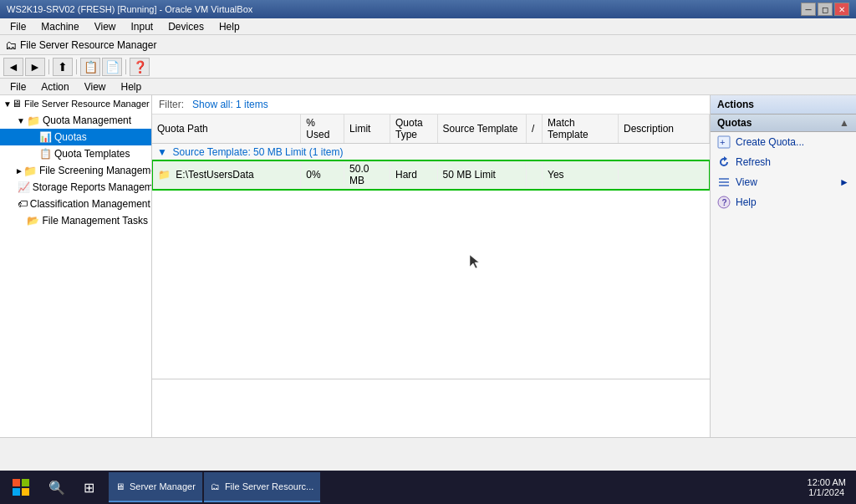  Describe the element at coordinates (45, 154) in the screenshot. I see `quota-templates-icon: 📋` at that location.